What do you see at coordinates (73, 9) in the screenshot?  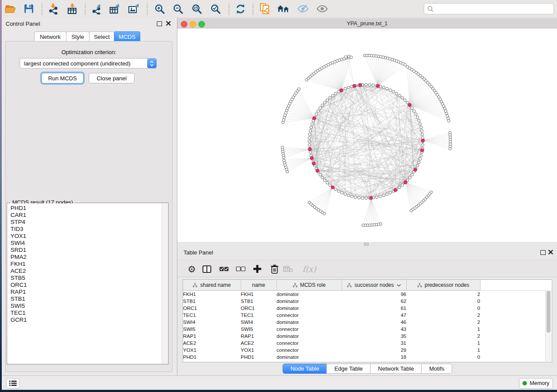 I see `import-table-icon` at bounding box center [73, 9].